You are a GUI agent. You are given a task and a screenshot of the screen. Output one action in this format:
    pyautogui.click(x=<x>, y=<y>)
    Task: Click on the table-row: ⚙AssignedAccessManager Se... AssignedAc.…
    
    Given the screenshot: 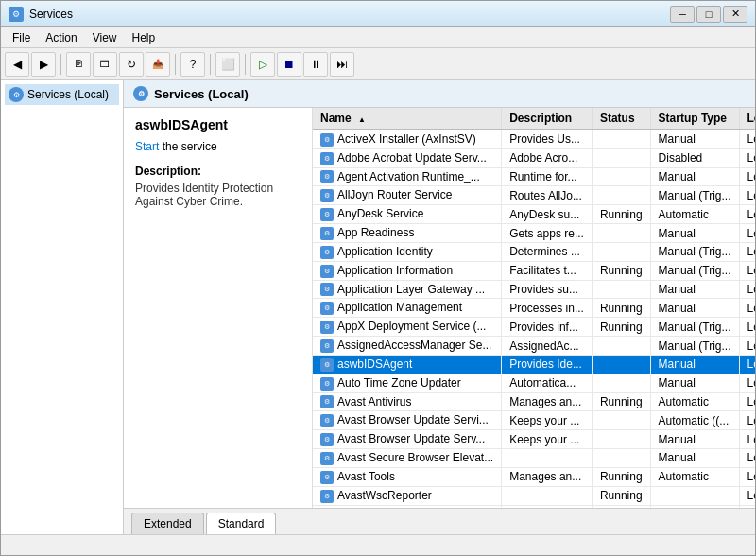 What is the action you would take?
    pyautogui.click(x=534, y=346)
    